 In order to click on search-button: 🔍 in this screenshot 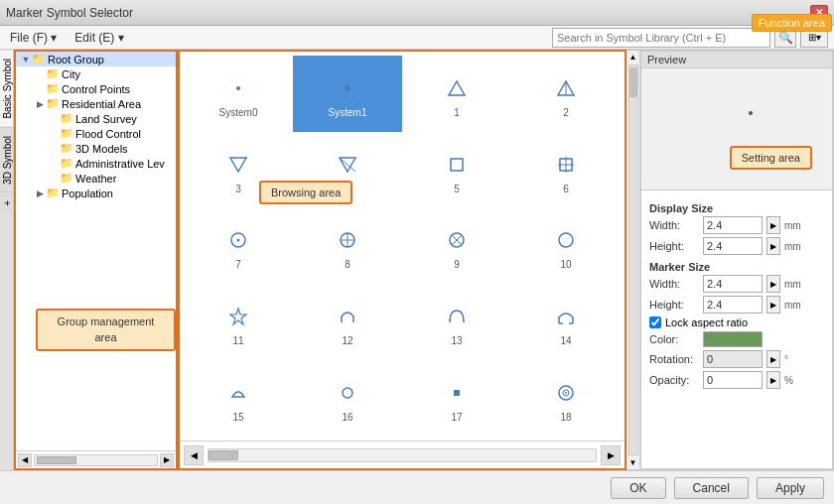, I will do `click(785, 38)`.